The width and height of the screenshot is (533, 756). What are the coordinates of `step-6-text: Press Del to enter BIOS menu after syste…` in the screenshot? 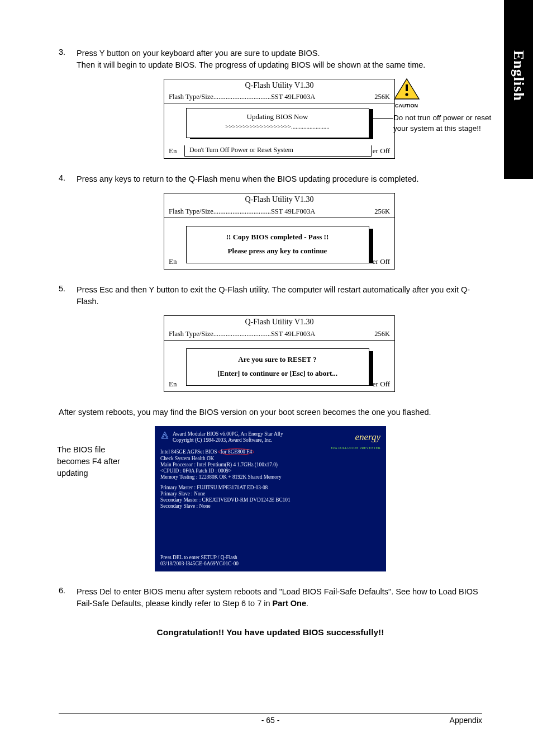 It's located at (279, 598).